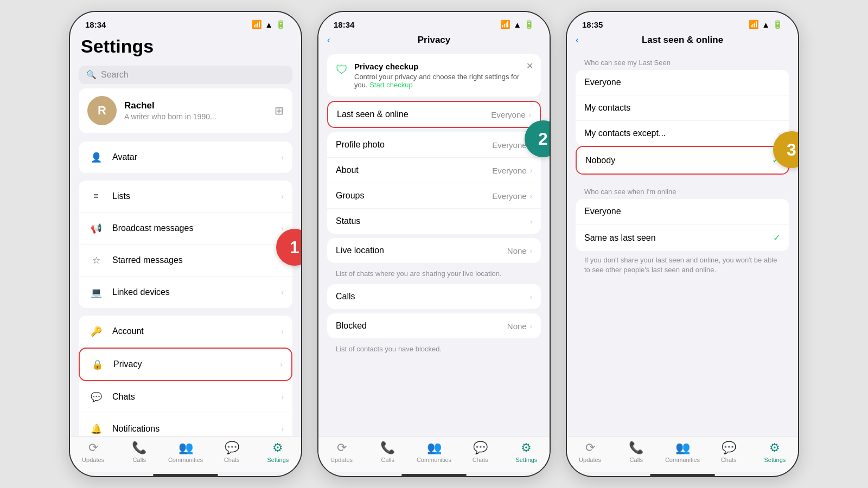  Describe the element at coordinates (508, 115) in the screenshot. I see `lastseen-row-value: Everyone` at that location.